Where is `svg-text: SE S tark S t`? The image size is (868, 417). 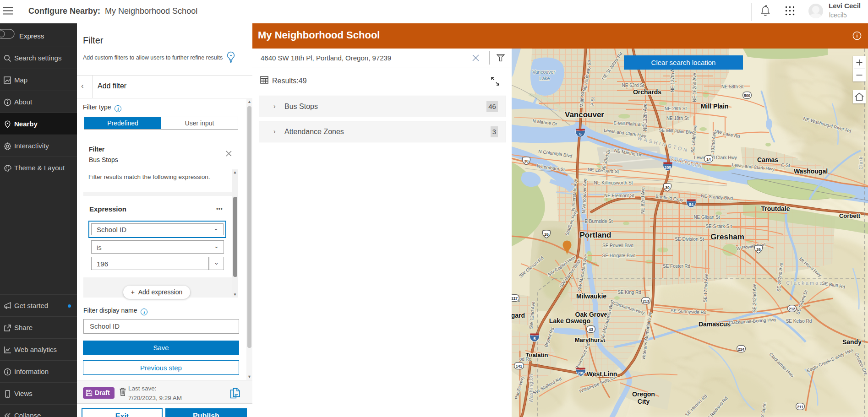 svg-text: SE S tark S t is located at coordinates (718, 226).